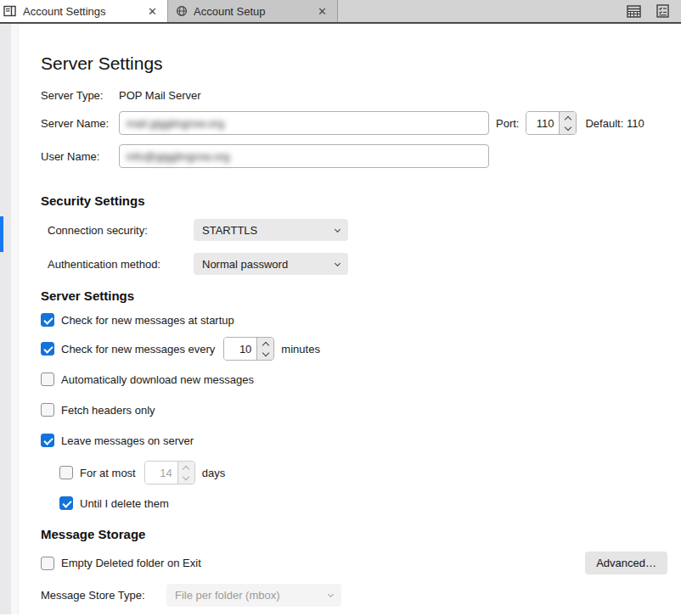  I want to click on calendar-icon, so click(633, 11).